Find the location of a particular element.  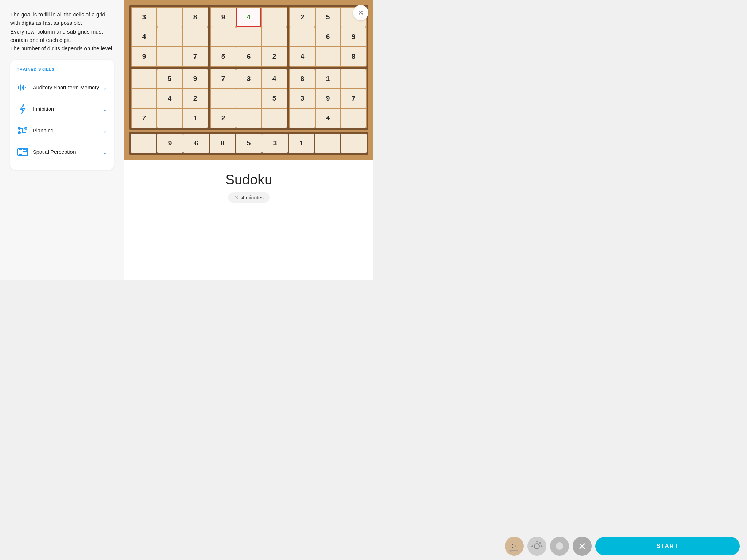

skill-inhibition-label: Inhibition is located at coordinates (68, 109).